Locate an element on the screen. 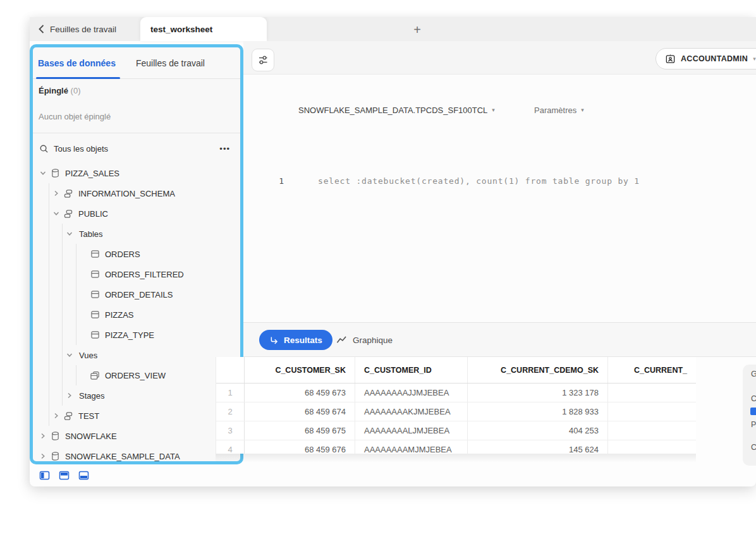 The image size is (756, 556). table-cell: AAAAAAAAKJMJEBEA is located at coordinates (412, 412).